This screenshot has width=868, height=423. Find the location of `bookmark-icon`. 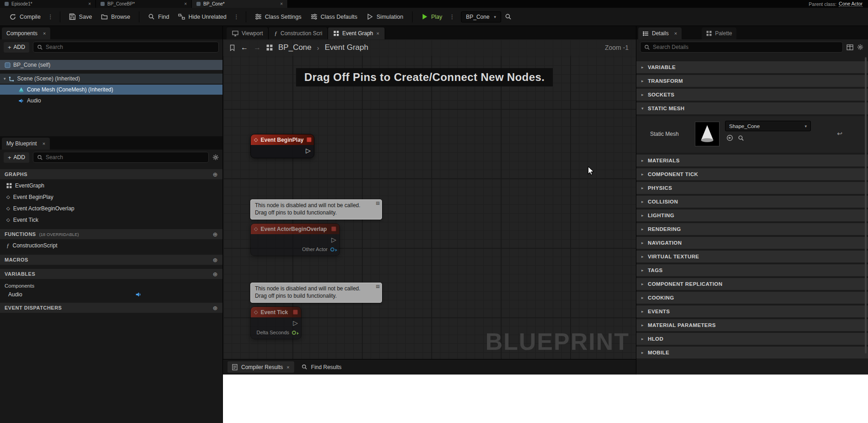

bookmark-icon is located at coordinates (232, 48).